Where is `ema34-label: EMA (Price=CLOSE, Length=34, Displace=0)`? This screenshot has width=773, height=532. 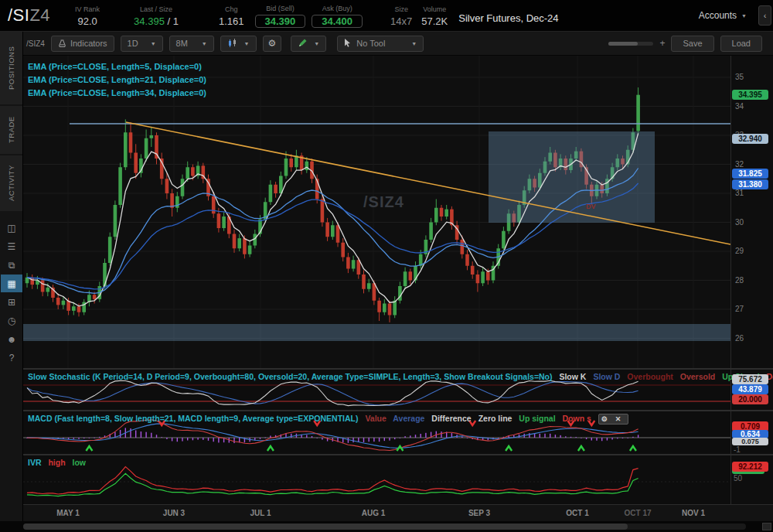
ema34-label: EMA (Price=CLOSE, Length=34, Displace=0) is located at coordinates (117, 93).